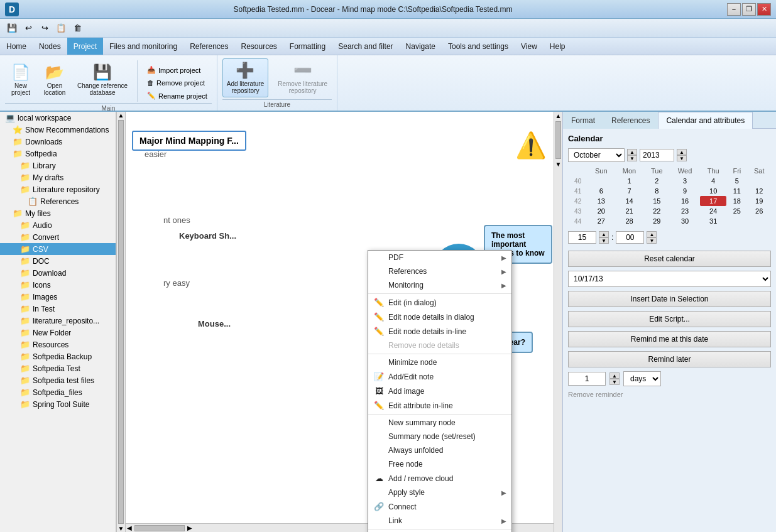 Image resolution: width=776 pixels, height=532 pixels. What do you see at coordinates (759, 211) in the screenshot?
I see `calendar-day: 26` at bounding box center [759, 211].